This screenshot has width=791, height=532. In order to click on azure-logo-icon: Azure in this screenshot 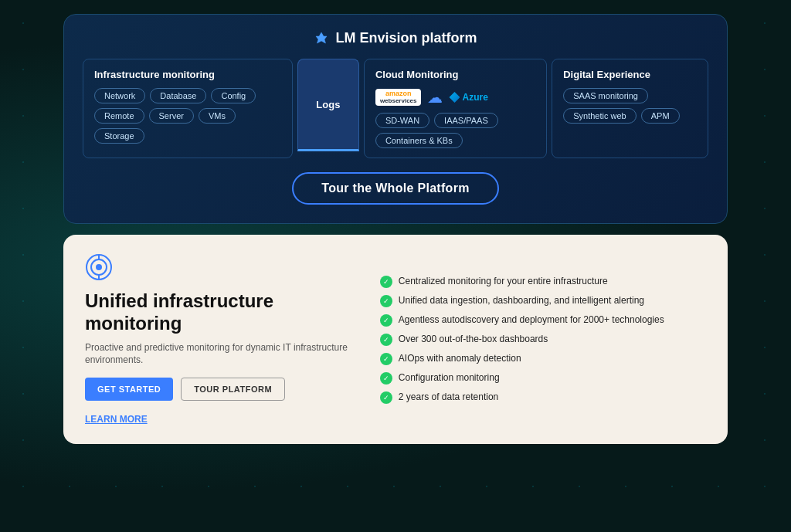, I will do `click(468, 97)`.